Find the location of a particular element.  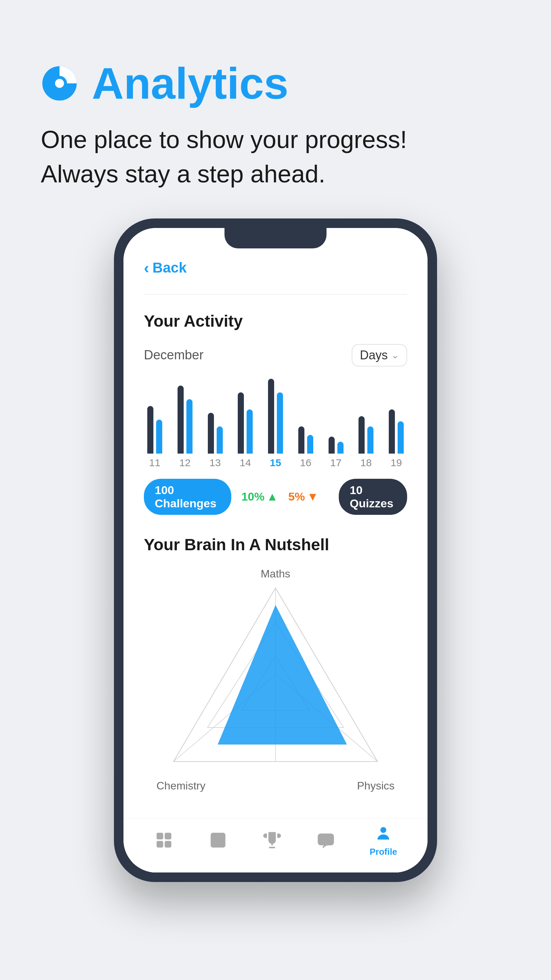

back-chevron-icon: ‹ is located at coordinates (146, 268).